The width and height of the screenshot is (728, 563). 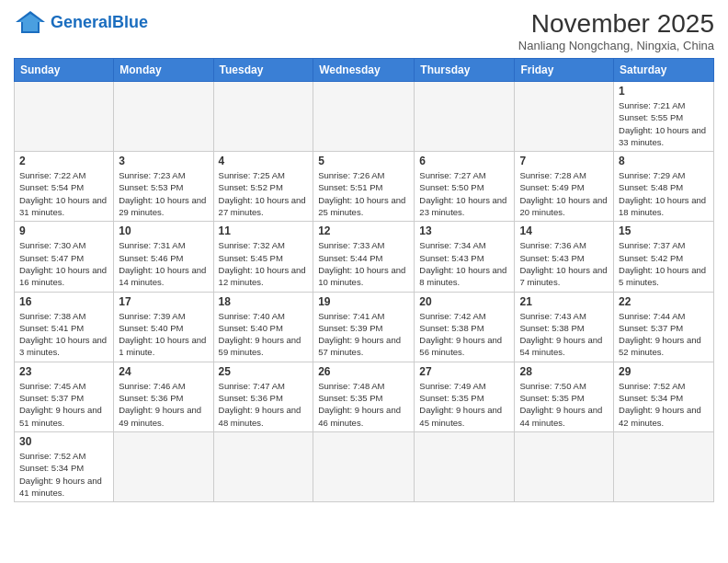 I want to click on day-number: 3, so click(x=164, y=161).